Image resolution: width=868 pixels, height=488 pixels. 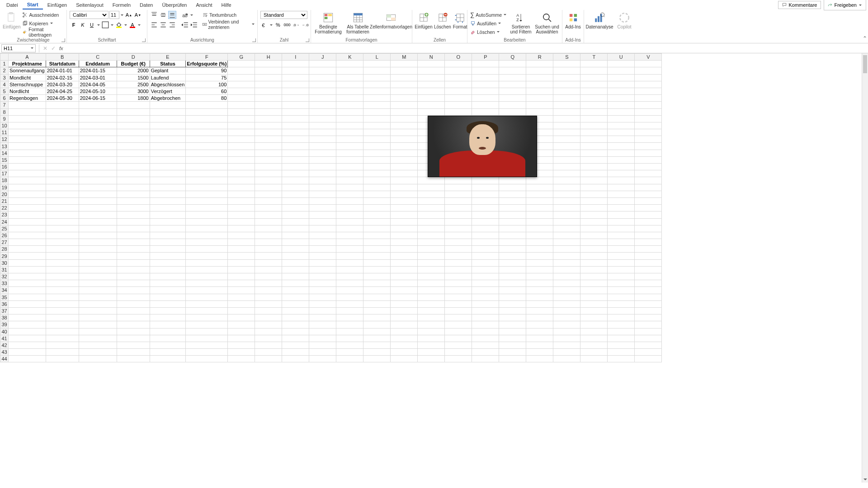 What do you see at coordinates (404, 297) in the screenshot?
I see `cell-M35` at bounding box center [404, 297].